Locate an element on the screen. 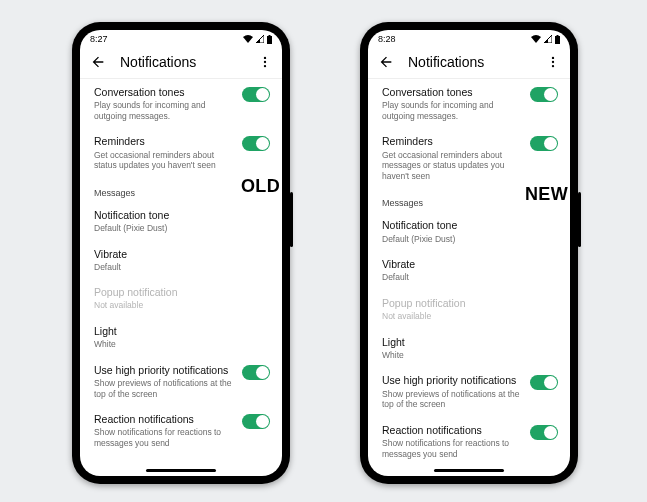 The height and width of the screenshot is (502, 647). statusbar: 8:27 is located at coordinates (181, 39).